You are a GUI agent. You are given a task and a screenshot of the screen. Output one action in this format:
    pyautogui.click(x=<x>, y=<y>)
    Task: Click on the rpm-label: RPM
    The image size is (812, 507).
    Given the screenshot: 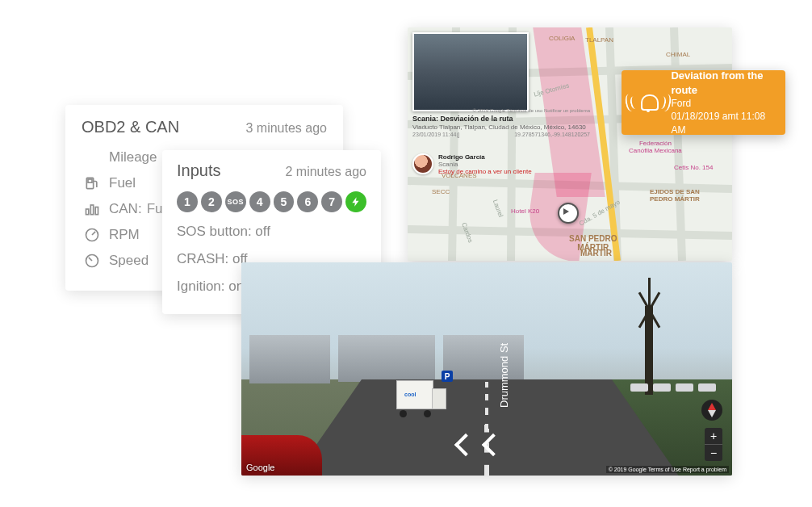 What is the action you would take?
    pyautogui.click(x=124, y=235)
    